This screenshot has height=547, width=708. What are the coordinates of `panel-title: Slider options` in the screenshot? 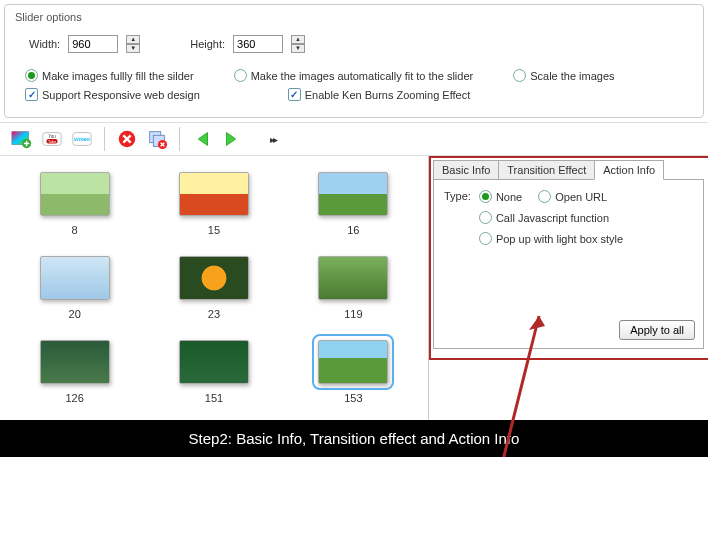 It's located at (354, 17).